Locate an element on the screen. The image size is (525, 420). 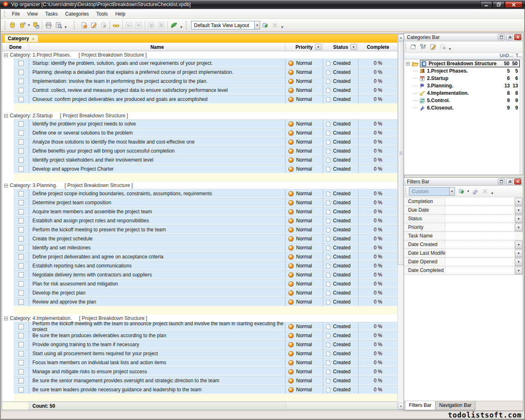
view-glasses-button is located at coordinates (116, 25).